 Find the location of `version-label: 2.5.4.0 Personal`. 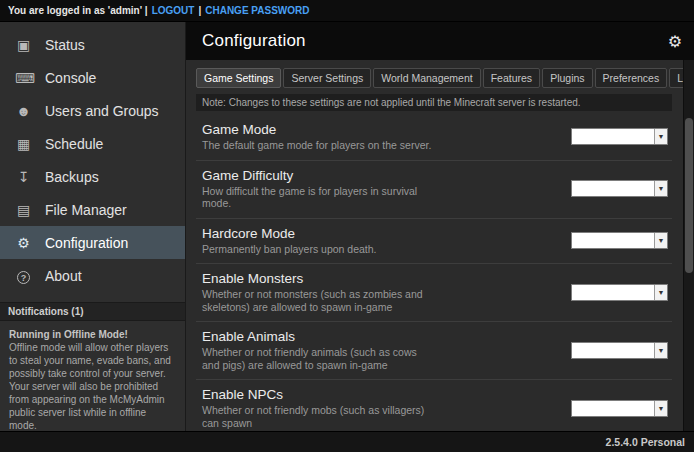

version-label: 2.5.4.0 Personal is located at coordinates (646, 442).